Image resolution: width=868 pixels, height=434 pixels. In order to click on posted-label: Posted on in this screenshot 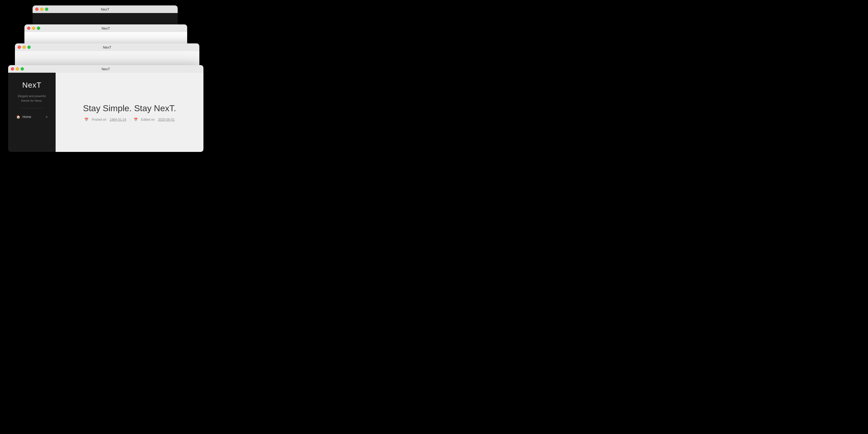, I will do `click(99, 120)`.